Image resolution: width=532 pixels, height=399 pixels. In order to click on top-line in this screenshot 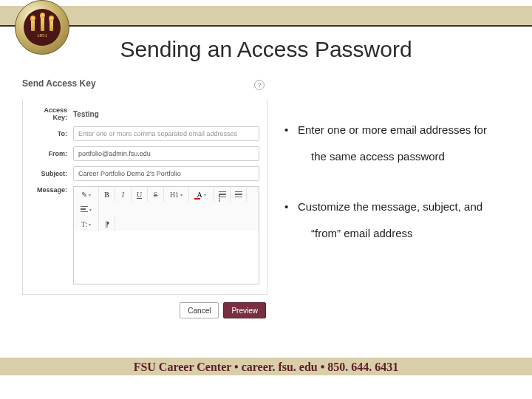, I will do `click(266, 26)`.